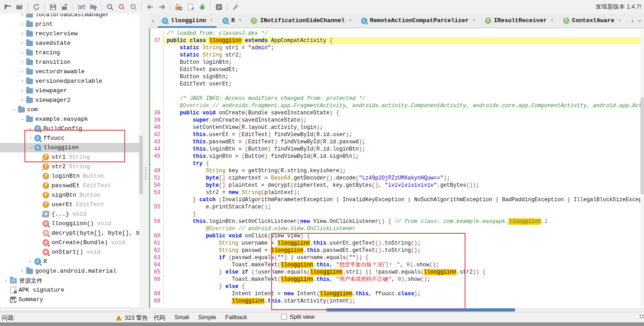 This screenshot has height=326, width=644. Describe the element at coordinates (71, 223) in the screenshot. I see `tree-item-llooggiinn: mllooggiinn()void` at that location.